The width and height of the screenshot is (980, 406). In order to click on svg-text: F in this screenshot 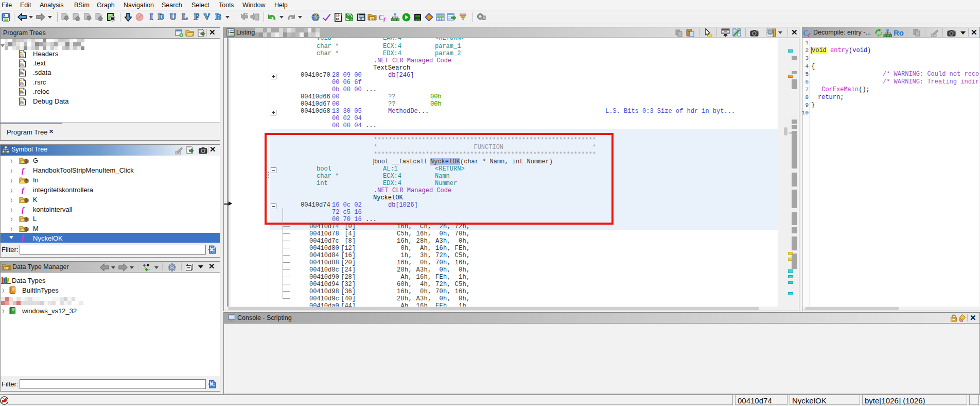, I will do `click(197, 17)`.